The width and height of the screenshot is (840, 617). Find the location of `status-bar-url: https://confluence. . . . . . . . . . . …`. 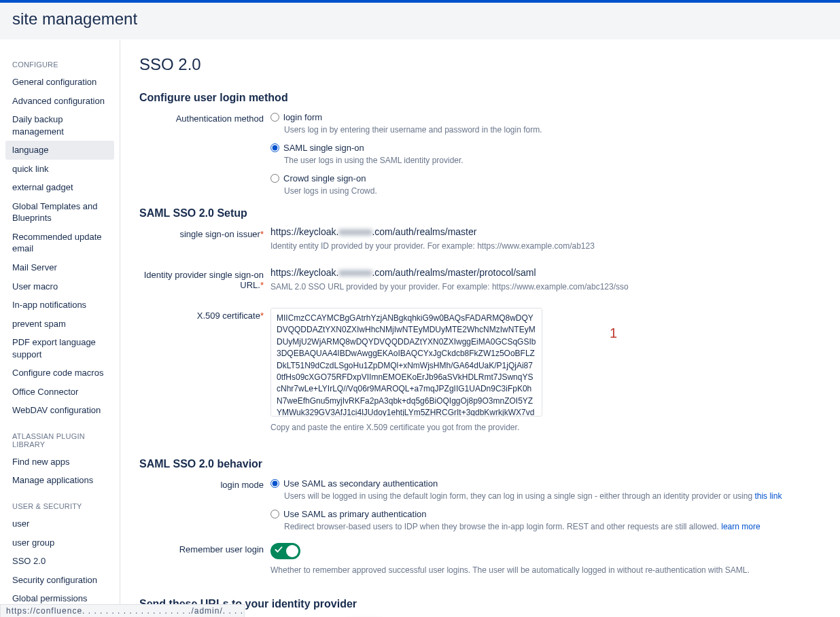

status-bar-url: https://confluence. . . . . . . . . . . … is located at coordinates (122, 610).